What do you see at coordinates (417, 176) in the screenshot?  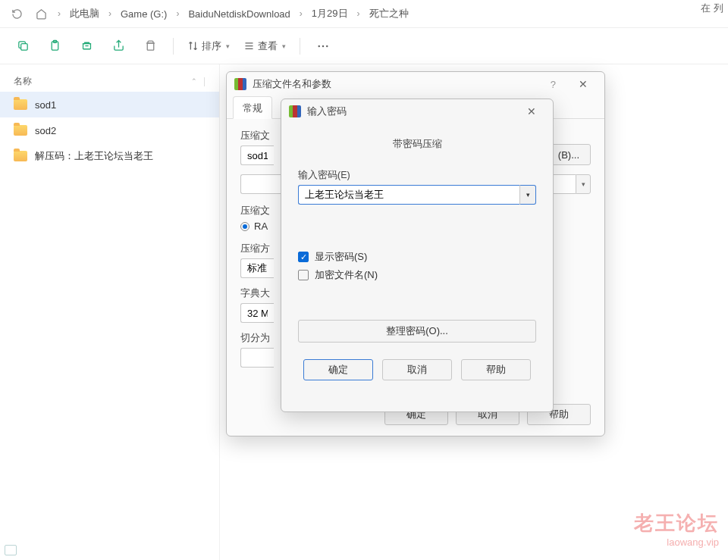 I see `password-label: 输入密码(E)` at bounding box center [417, 176].